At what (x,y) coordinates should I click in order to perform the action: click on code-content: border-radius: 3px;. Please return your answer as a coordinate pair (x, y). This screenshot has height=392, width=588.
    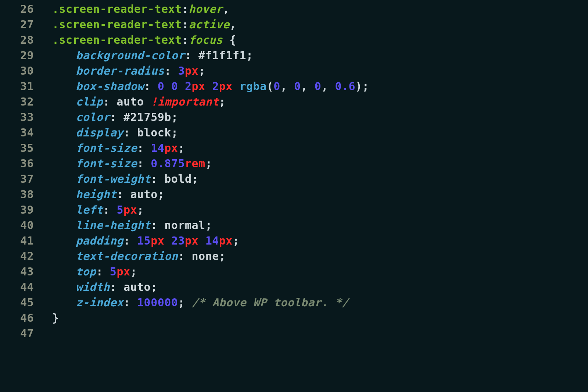
    Looking at the image, I should click on (316, 71).